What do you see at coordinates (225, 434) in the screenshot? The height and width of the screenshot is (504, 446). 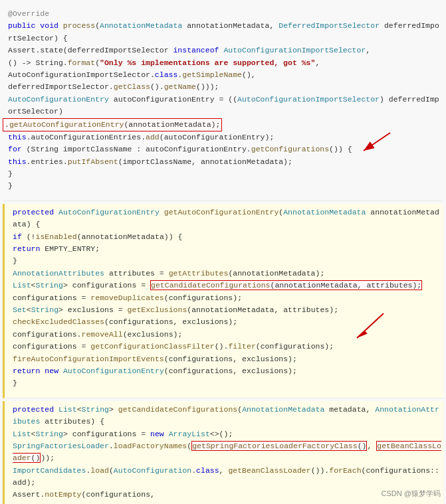 I see `code-line: List<String> configurations = new ArrayL…` at bounding box center [225, 434].